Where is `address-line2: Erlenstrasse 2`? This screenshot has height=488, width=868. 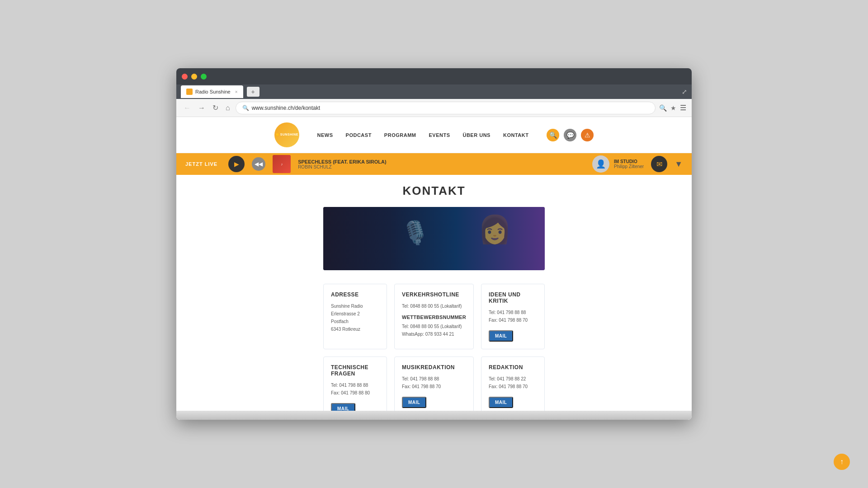
address-line2: Erlenstrasse 2 is located at coordinates (345, 314).